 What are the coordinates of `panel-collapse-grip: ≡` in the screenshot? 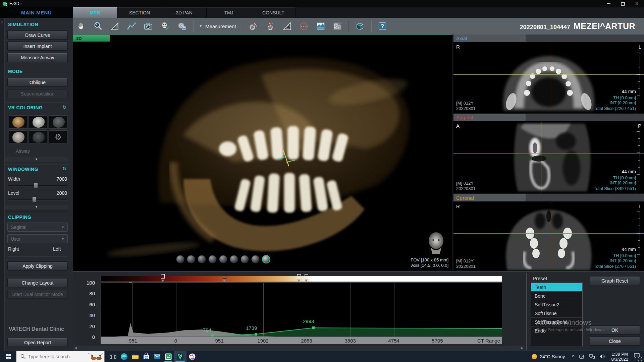 It's located at (2, 184).